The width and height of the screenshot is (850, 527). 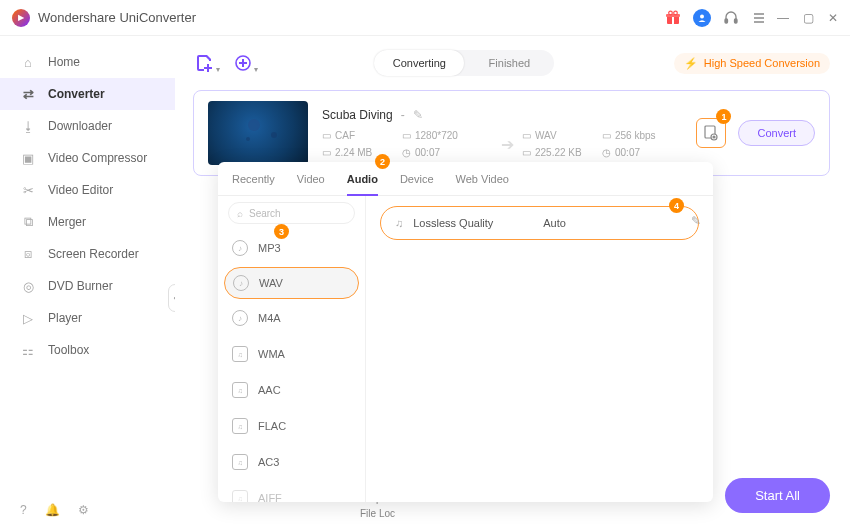 What do you see at coordinates (88, 222) in the screenshot?
I see `sidebar-item-merger: ⧉Merger` at bounding box center [88, 222].